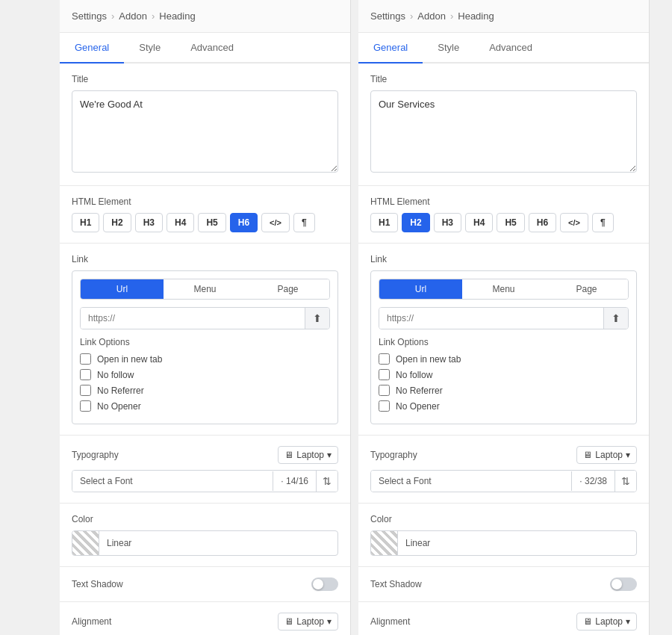 The width and height of the screenshot is (672, 635). I want to click on title-input-right: Our Services, so click(503, 131).